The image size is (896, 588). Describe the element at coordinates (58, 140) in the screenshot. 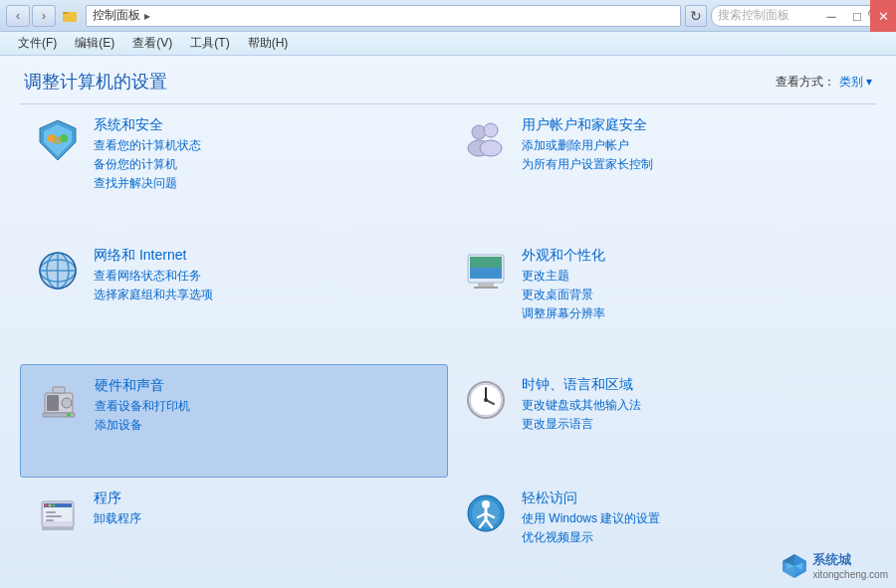

I see `system-security-icon` at that location.